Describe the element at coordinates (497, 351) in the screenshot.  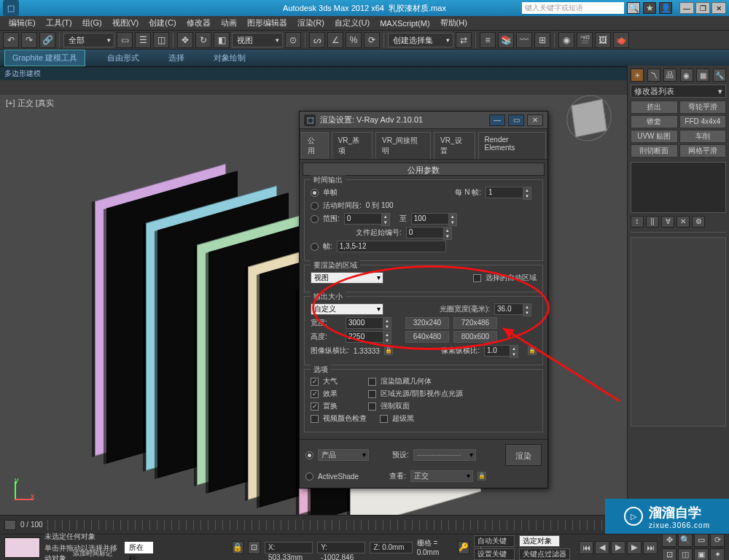
I see `spinner-px-aspect: 1.0` at that location.